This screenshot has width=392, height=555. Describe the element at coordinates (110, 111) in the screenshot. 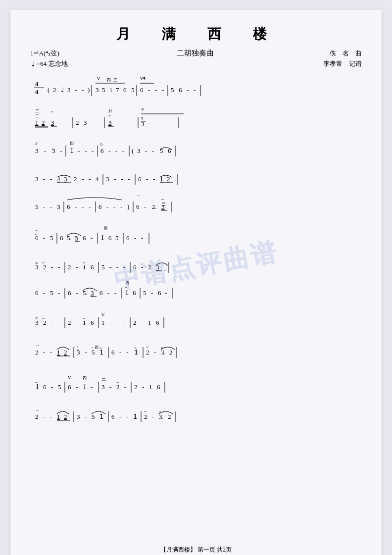

I see `svg-text: 外` at that location.